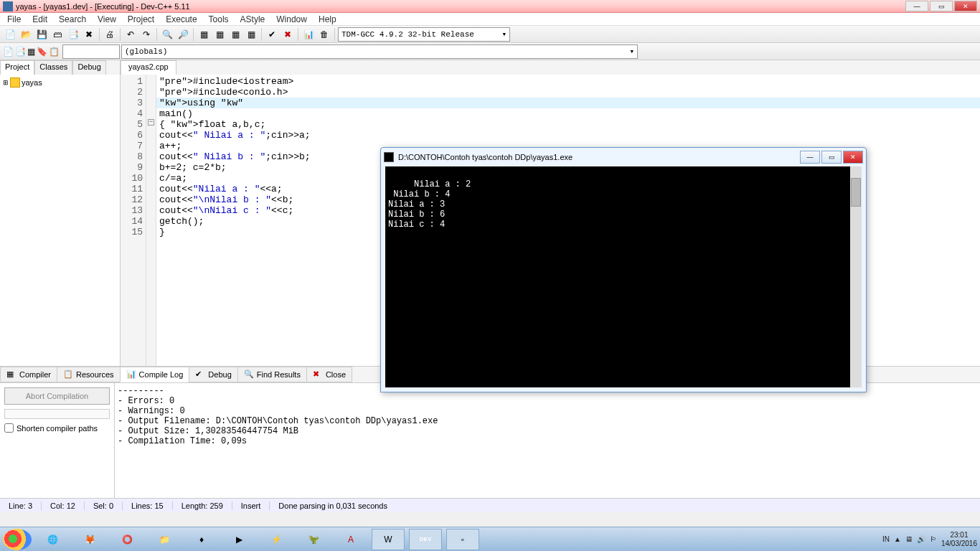 The height and width of the screenshot is (551, 980). I want to click on fold-marker: −, so click(151, 122).